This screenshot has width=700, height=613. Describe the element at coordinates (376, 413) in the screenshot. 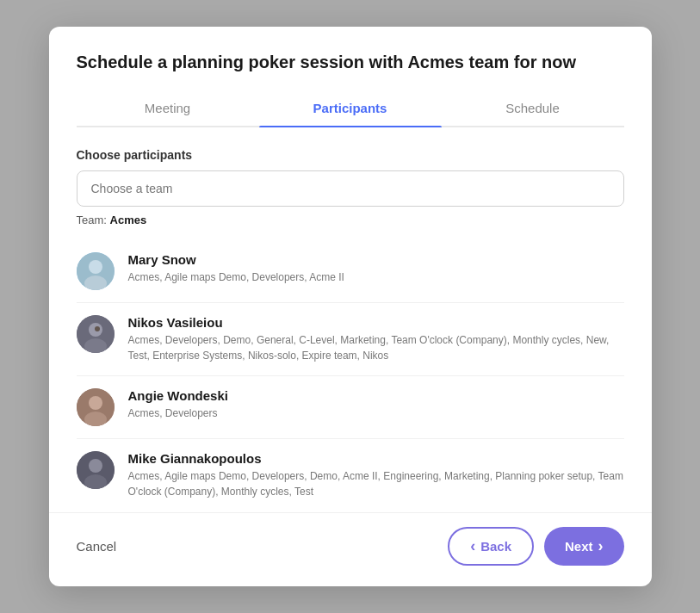

I see `participant-teams: Acmes, Developers` at that location.